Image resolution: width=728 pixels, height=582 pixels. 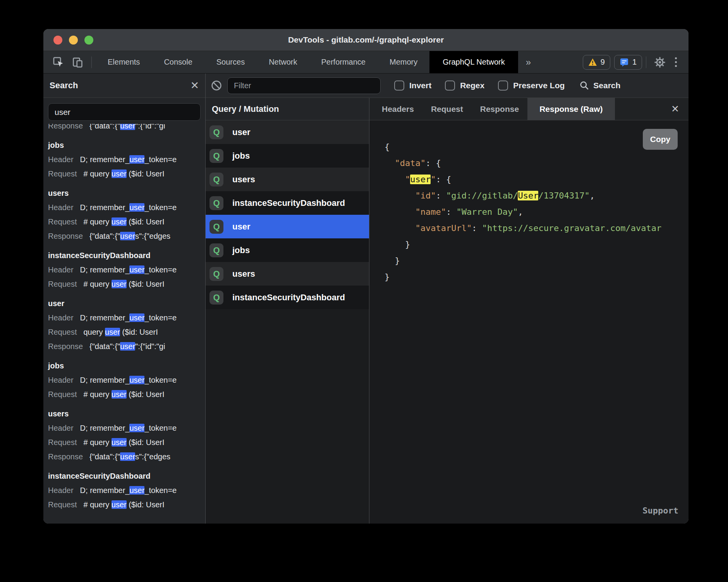 I want to click on search-icon, so click(x=584, y=86).